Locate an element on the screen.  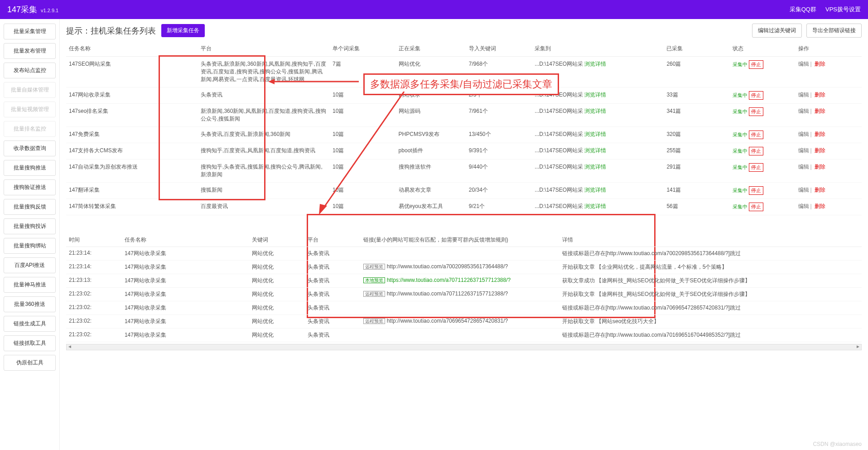
local-preview-tag: 本地预览 is located at coordinates (374, 280).